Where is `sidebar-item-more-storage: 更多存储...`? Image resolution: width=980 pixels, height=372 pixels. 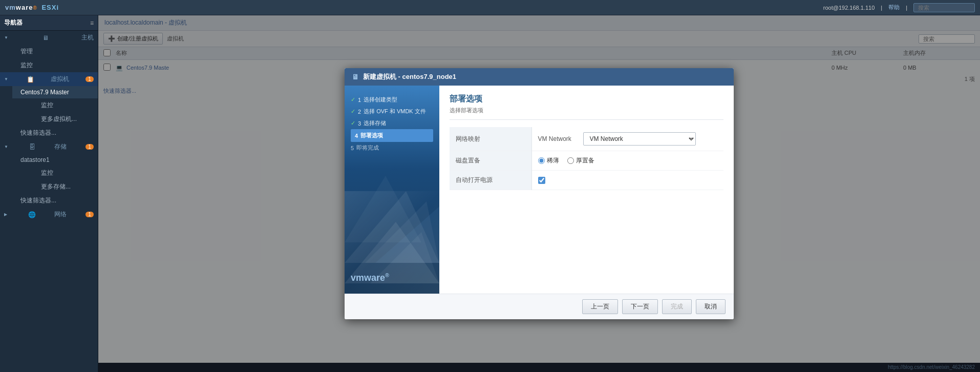
sidebar-item-more-storage: 更多存储... is located at coordinates (61, 187).